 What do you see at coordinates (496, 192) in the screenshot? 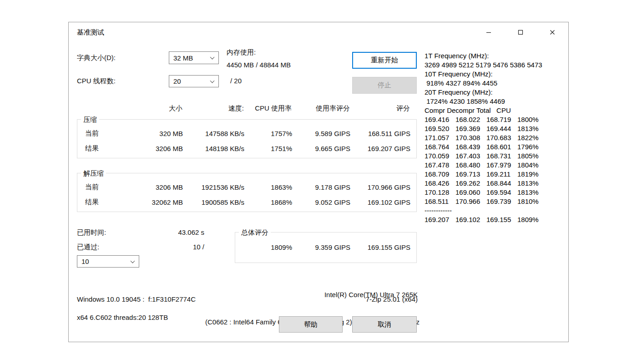
I see `log-row: 170.128169.060169.5941813%` at bounding box center [496, 192].